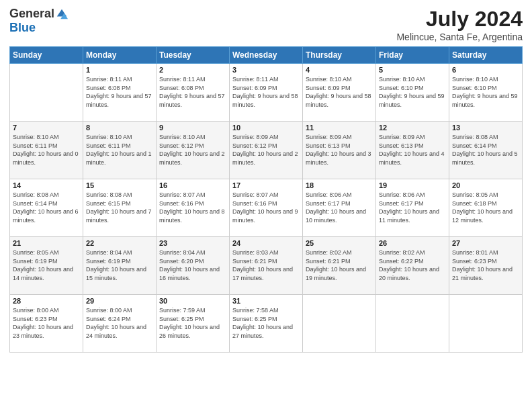  Describe the element at coordinates (193, 301) in the screenshot. I see `day-number: 30` at that location.